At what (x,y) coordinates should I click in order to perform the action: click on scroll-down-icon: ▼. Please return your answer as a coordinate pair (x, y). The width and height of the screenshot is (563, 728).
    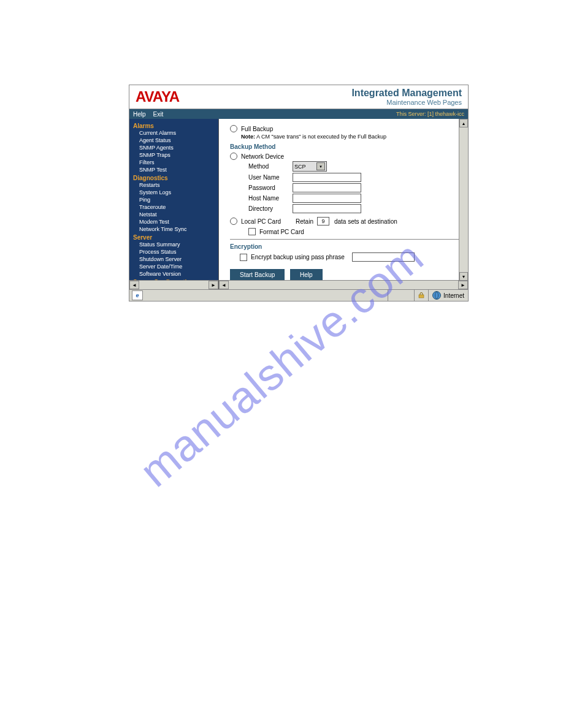
    Looking at the image, I should click on (464, 276).